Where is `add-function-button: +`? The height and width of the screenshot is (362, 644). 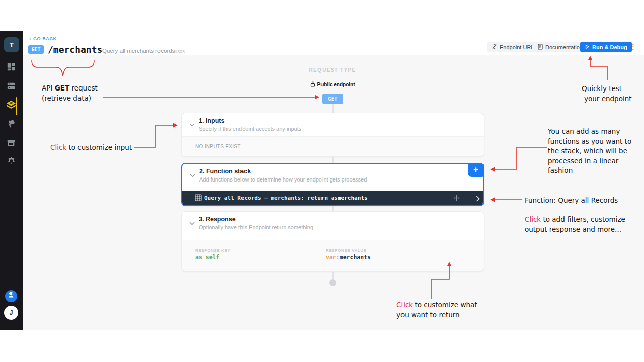 add-function-button: + is located at coordinates (476, 170).